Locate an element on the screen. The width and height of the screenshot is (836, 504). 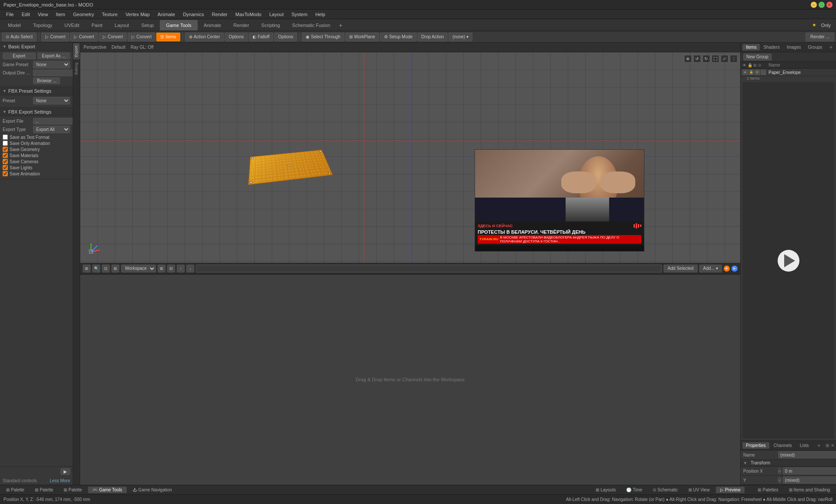
tl-nav-4: ↓ is located at coordinates (190, 269).